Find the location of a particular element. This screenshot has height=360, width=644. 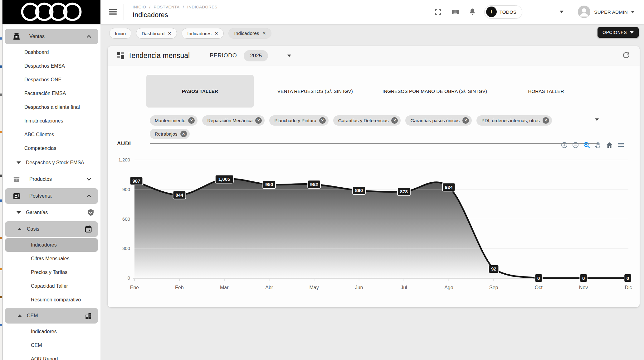

period-label: PERIODO is located at coordinates (223, 55).